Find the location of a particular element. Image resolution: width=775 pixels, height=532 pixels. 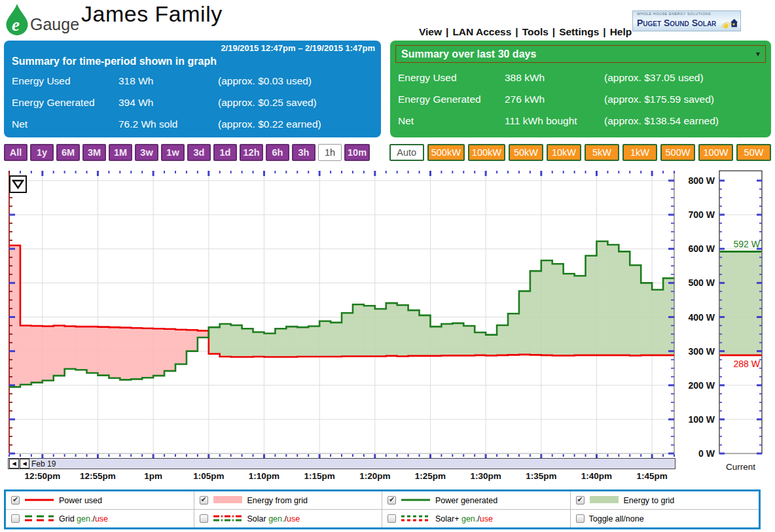

energy-to-grid-swatch is located at coordinates (604, 501).